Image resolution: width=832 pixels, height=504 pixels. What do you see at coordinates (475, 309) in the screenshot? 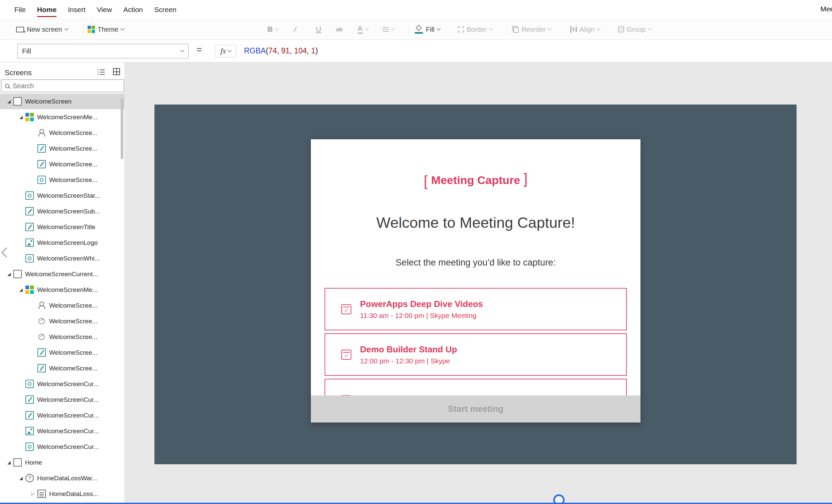
I see `meeting-list-item: PowerApps Deep Dive Videos 11:30 am - 12…` at bounding box center [475, 309].